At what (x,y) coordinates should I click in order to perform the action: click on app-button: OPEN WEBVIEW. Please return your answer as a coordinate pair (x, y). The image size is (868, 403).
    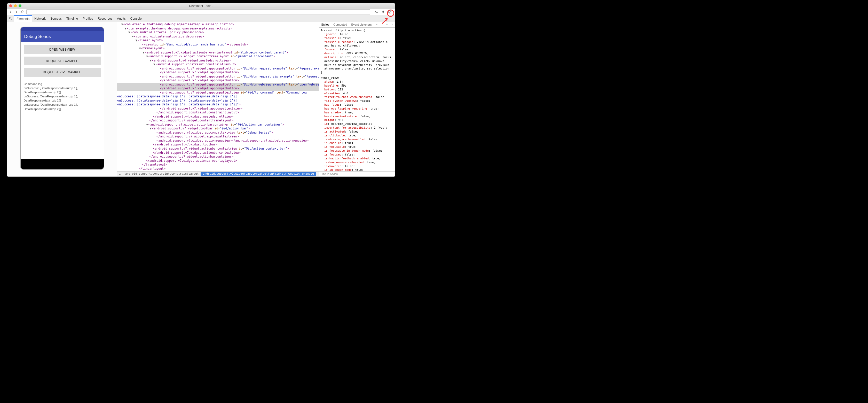
    Looking at the image, I should click on (62, 50).